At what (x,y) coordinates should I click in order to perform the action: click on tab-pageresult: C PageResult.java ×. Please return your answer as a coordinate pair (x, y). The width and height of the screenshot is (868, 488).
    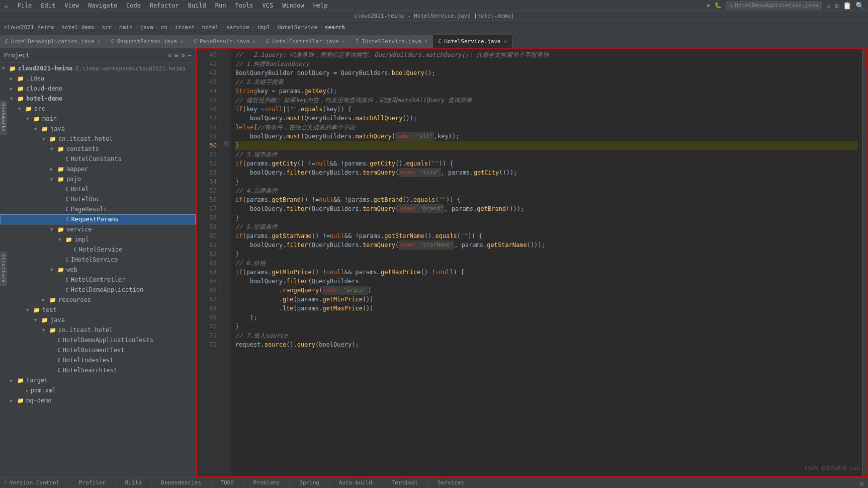
    Looking at the image, I should click on (225, 41).